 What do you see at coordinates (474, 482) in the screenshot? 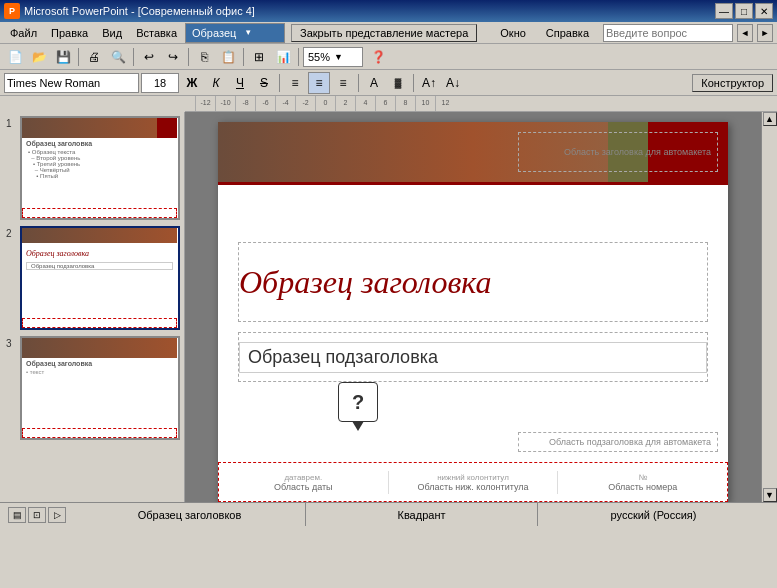
I see `footer-center-section: нижний колонтитул Область ниж. колонтиту…` at bounding box center [474, 482].